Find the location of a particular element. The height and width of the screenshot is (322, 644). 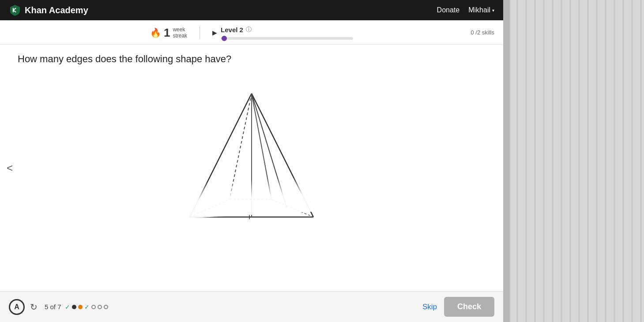

progress-area: 🔥 1 week streak ▶ Level 2 ⓘ 0 /2 skills is located at coordinates (252, 33).